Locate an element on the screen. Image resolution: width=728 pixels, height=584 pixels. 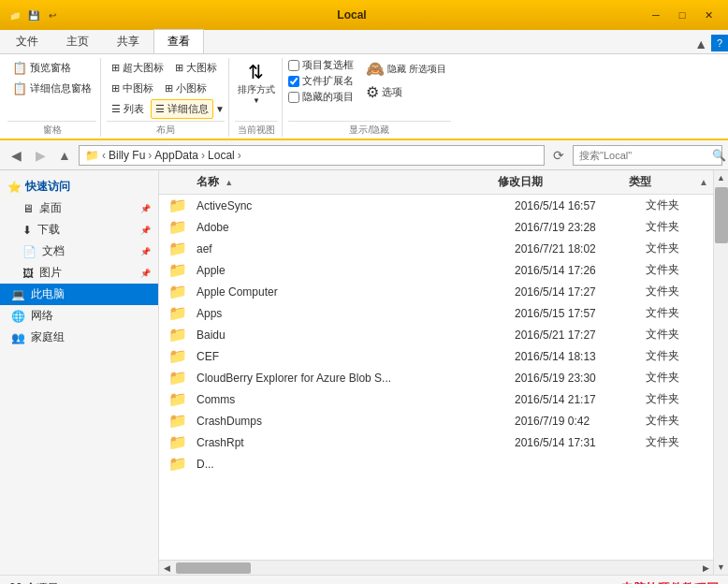
show-hide-group-label: 显示/隐藏 is located at coordinates (370, 129).